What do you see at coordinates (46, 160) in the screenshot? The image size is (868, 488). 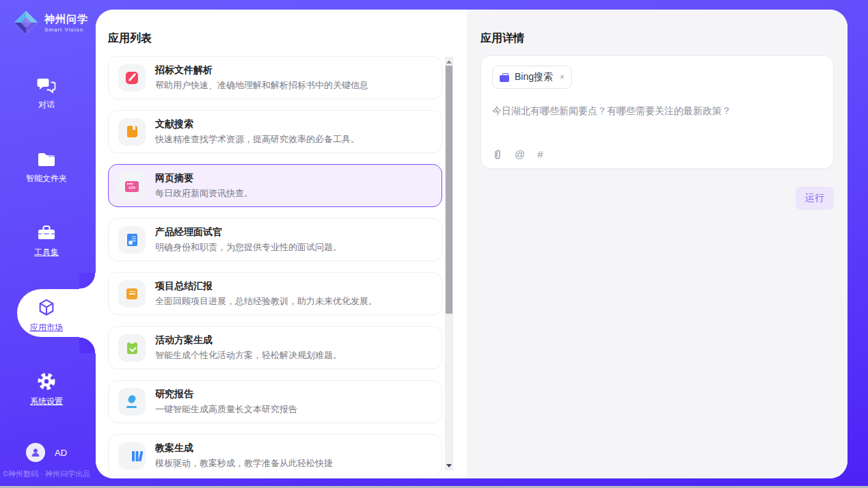 I see `folder-icon` at bounding box center [46, 160].